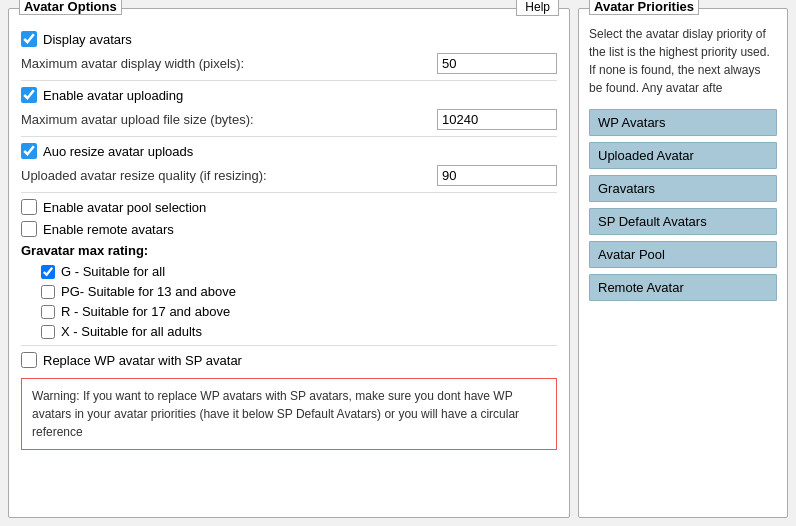 The image size is (796, 526). I want to click on rating-row-0: G - Suitable for all, so click(289, 272).